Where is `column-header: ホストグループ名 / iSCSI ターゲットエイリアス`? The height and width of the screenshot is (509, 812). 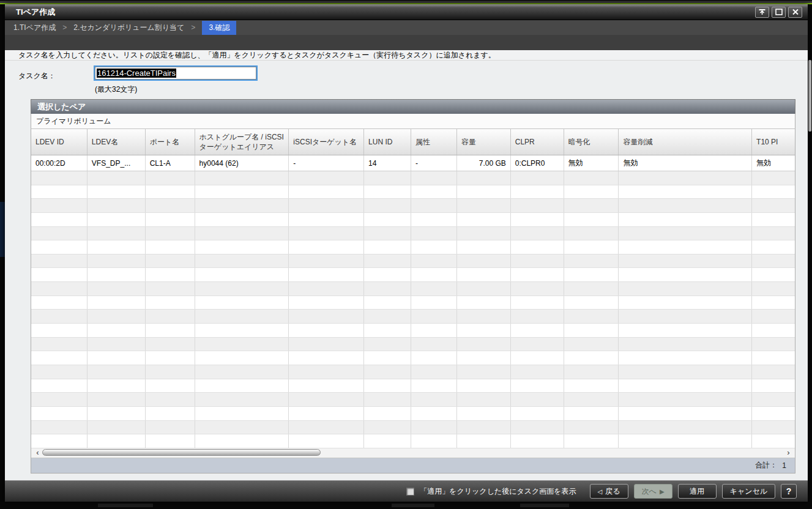 column-header: ホストグループ名 / iSCSI ターゲットエイリアス is located at coordinates (242, 142).